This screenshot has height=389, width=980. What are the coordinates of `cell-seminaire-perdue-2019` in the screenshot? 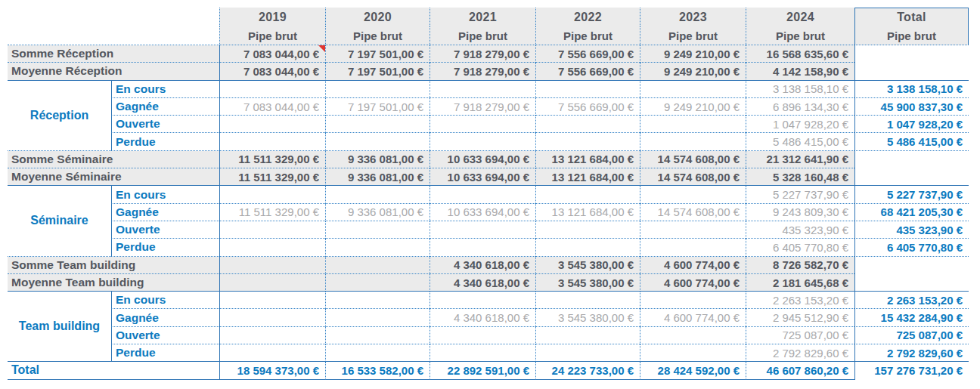 It's located at (272, 248).